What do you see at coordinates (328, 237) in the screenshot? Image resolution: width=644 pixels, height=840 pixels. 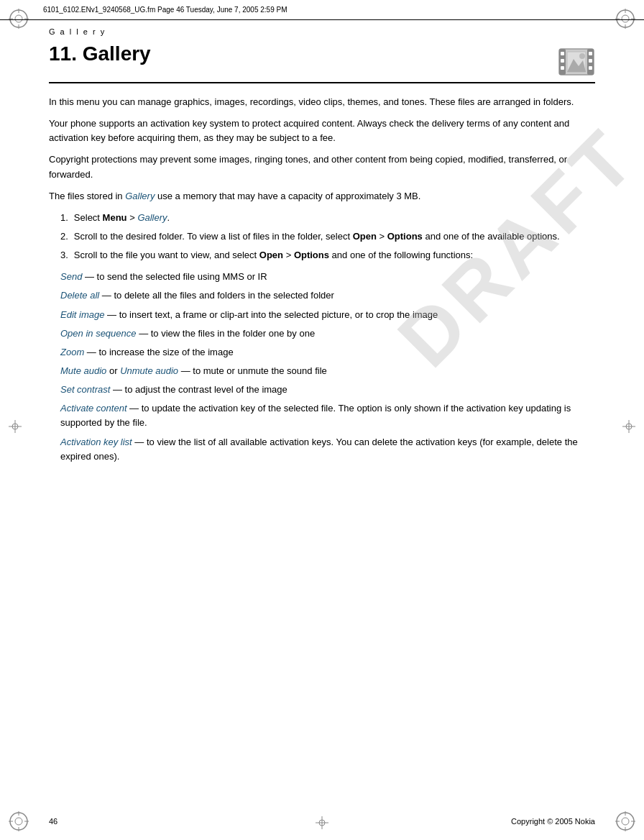 I see `list-item-2: 2. Scroll to the desired folder. To view…` at bounding box center [328, 237].